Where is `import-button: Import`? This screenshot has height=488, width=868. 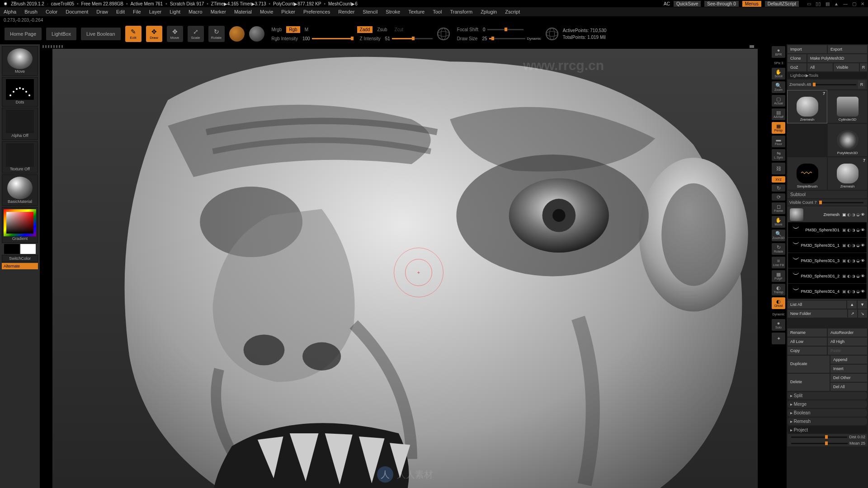 import-button: Import is located at coordinates (807, 49).